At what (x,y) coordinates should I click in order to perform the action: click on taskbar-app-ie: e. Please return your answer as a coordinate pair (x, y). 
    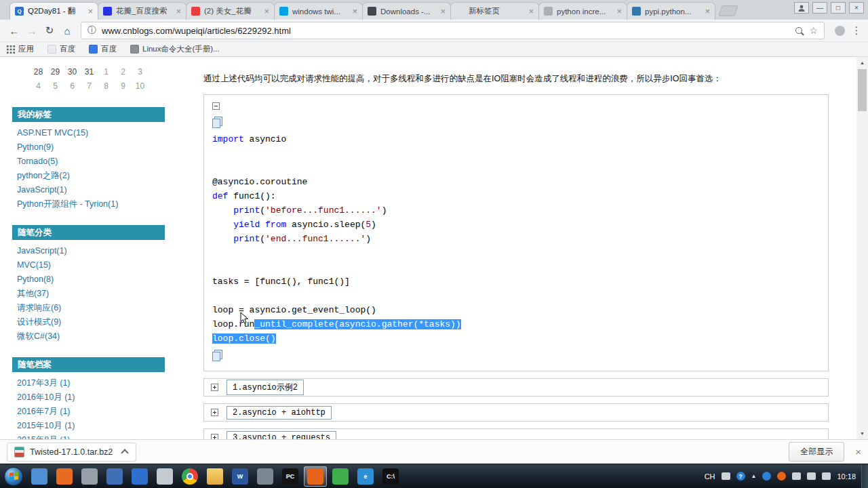
    Looking at the image, I should click on (366, 476).